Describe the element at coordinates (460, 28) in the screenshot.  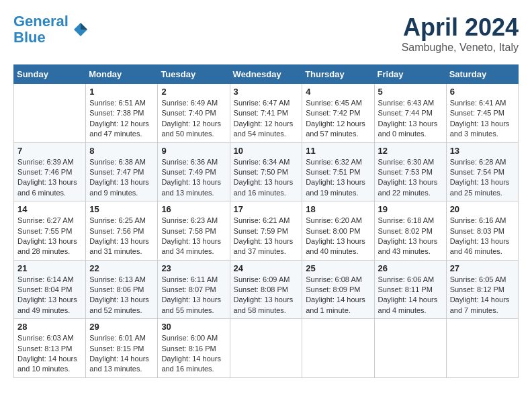
I see `month-title: April 2024` at that location.